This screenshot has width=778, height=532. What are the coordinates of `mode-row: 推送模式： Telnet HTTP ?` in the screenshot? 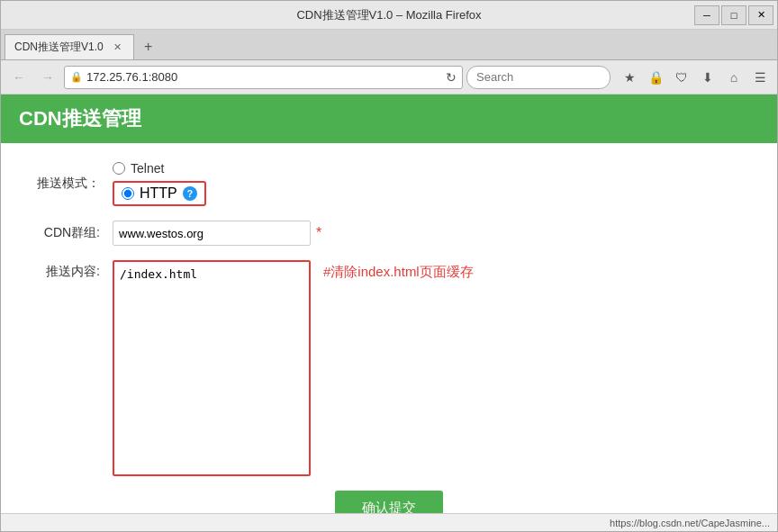 It's located at (389, 184).